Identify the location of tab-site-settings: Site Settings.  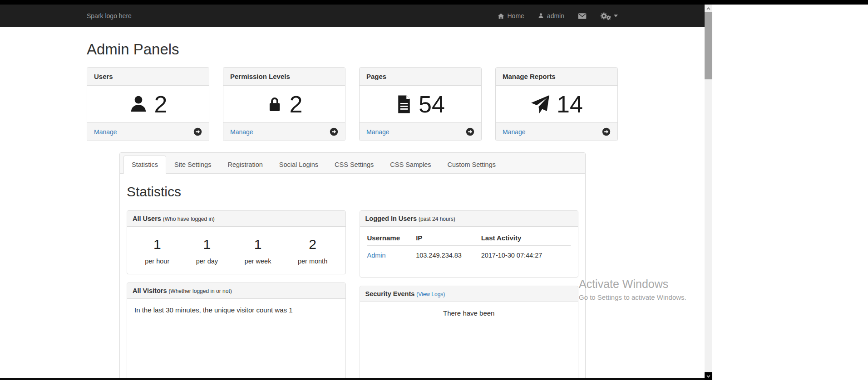
(192, 165).